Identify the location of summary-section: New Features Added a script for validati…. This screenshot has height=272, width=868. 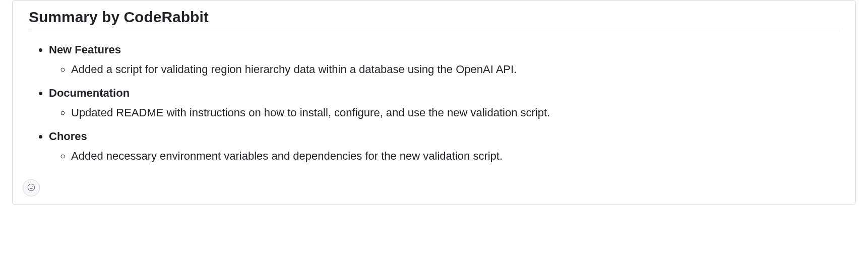
(444, 59).